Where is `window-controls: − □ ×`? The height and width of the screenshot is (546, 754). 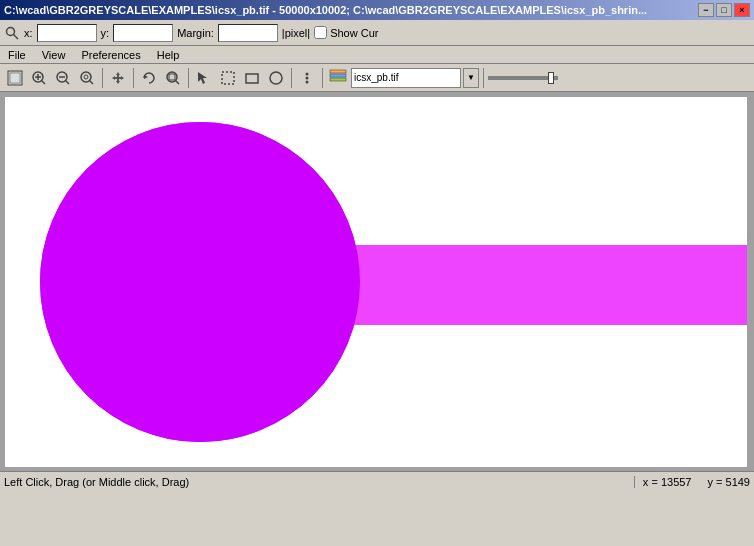
window-controls: − □ × is located at coordinates (724, 10).